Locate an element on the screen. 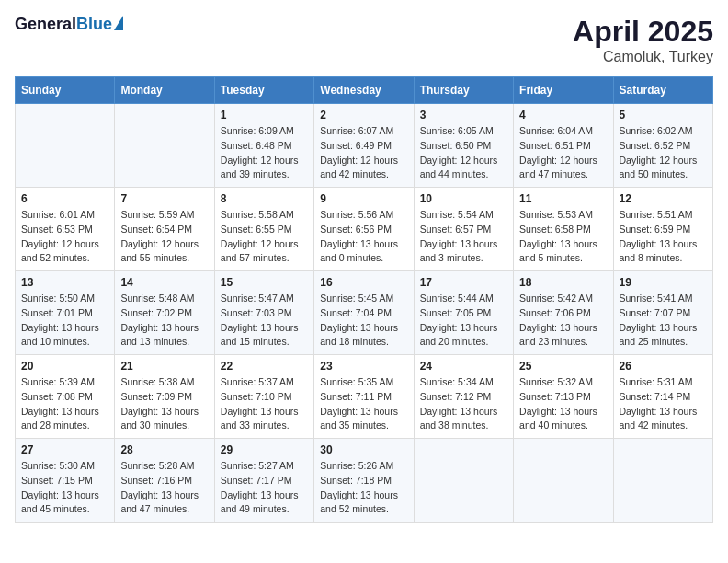 The image size is (728, 563). day-number: 25 is located at coordinates (563, 366).